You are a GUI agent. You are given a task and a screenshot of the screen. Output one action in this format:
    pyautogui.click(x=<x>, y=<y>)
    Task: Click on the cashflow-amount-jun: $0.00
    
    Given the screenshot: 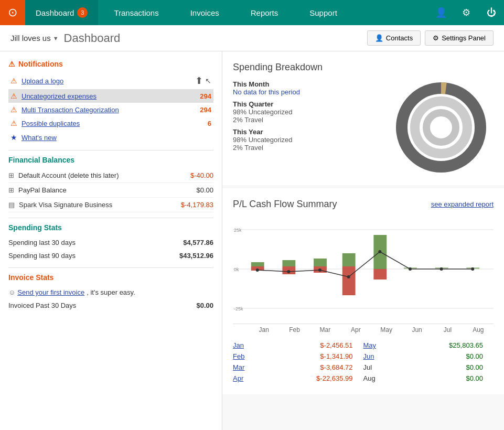 What is the action you would take?
    pyautogui.click(x=439, y=357)
    